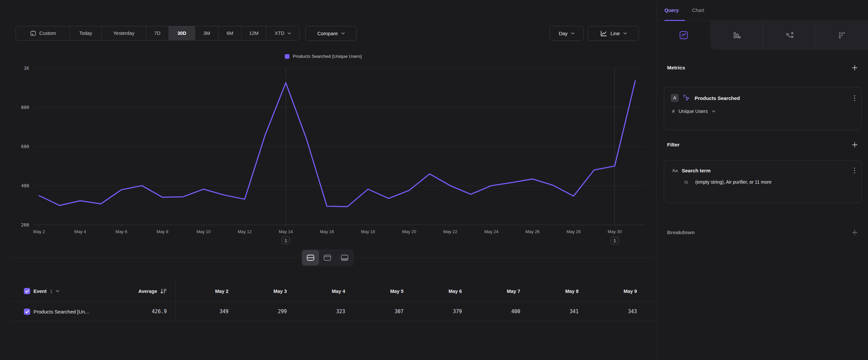 Image resolution: width=868 pixels, height=360 pixels. I want to click on tab-flows, so click(789, 35).